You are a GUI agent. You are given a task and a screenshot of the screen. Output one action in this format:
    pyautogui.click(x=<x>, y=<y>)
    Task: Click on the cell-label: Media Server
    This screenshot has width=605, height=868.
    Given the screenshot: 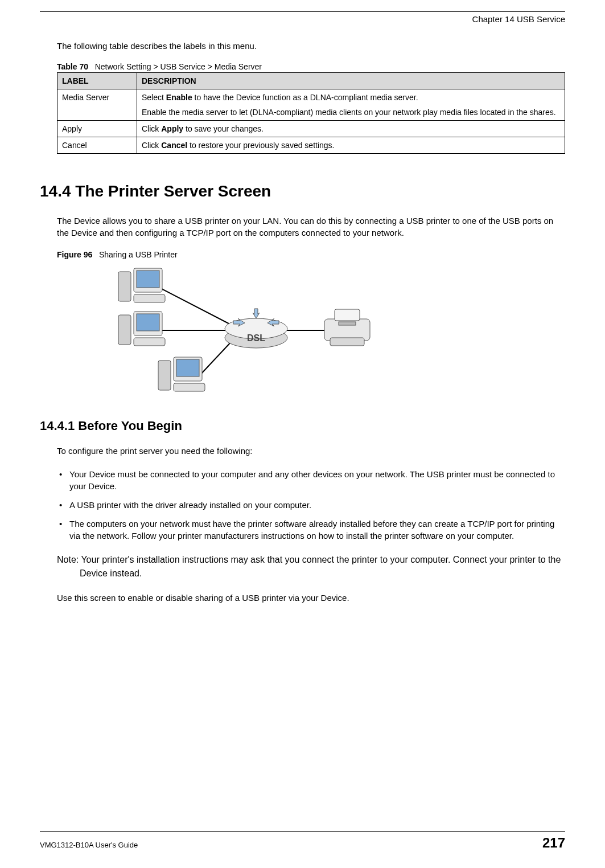 What is the action you would take?
    pyautogui.click(x=97, y=105)
    